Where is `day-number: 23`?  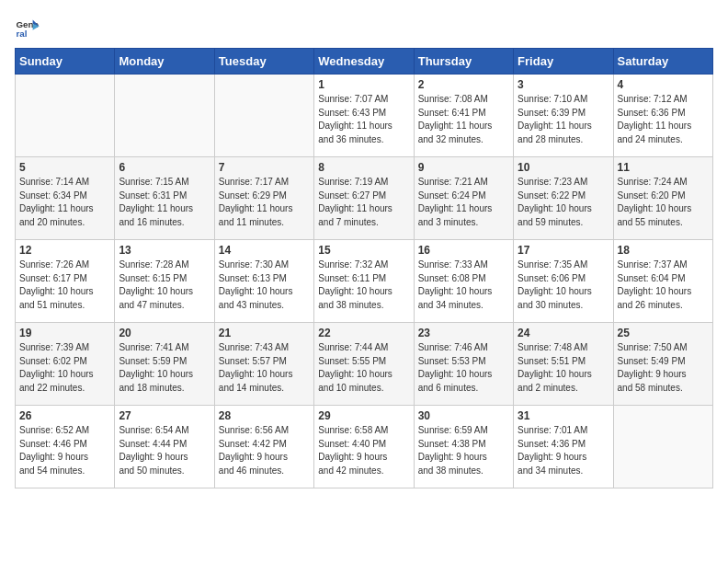 day-number: 23 is located at coordinates (463, 333).